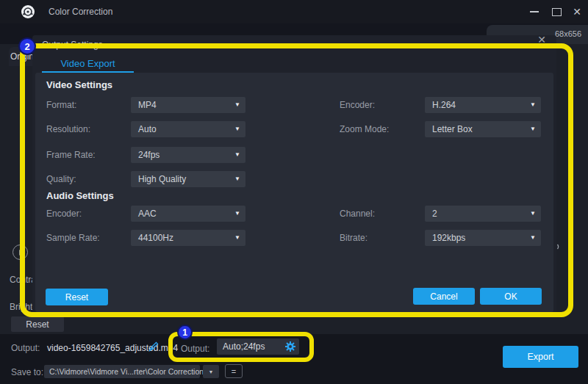 The width and height of the screenshot is (588, 384). What do you see at coordinates (21, 253) in the screenshot?
I see `play-icon` at bounding box center [21, 253].